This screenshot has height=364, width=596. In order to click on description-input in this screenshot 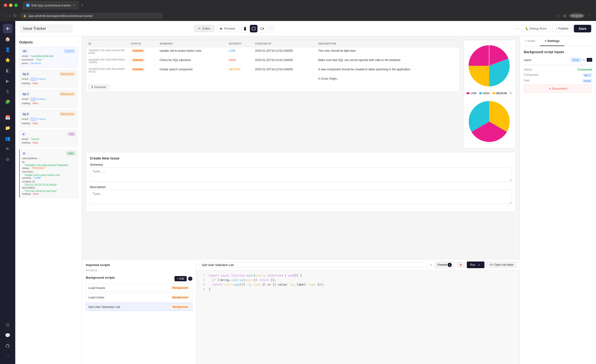, I will do `click(301, 197)`.